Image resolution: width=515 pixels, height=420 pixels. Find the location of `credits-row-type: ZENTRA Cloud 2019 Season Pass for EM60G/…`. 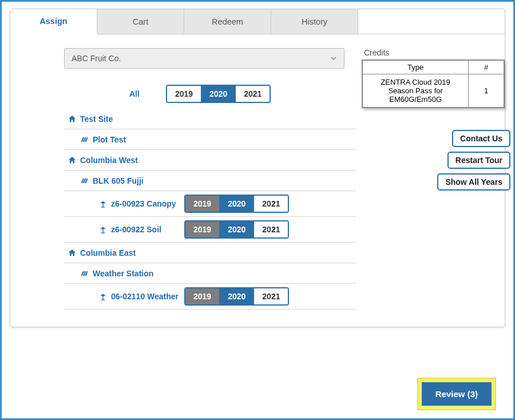

credits-row-type: ZENTRA Cloud 2019 Season Pass for EM60G/… is located at coordinates (415, 91).